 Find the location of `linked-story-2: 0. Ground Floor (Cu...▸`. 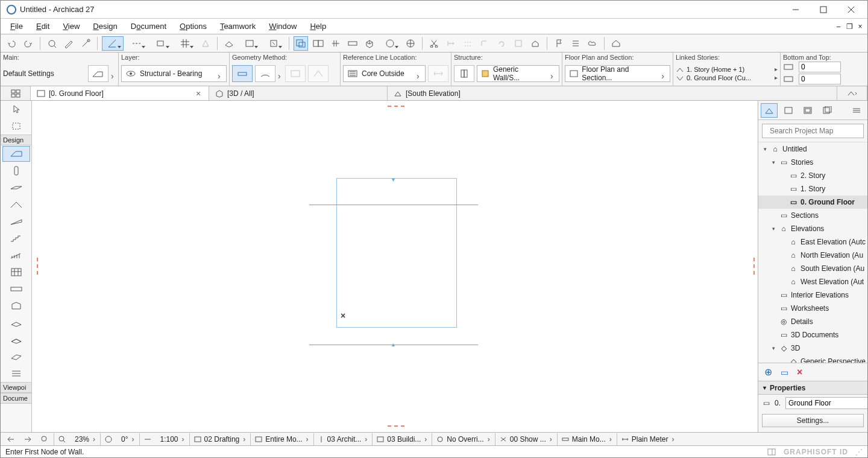

linked-story-2: 0. Ground Floor (Cu...▸ is located at coordinates (727, 78).